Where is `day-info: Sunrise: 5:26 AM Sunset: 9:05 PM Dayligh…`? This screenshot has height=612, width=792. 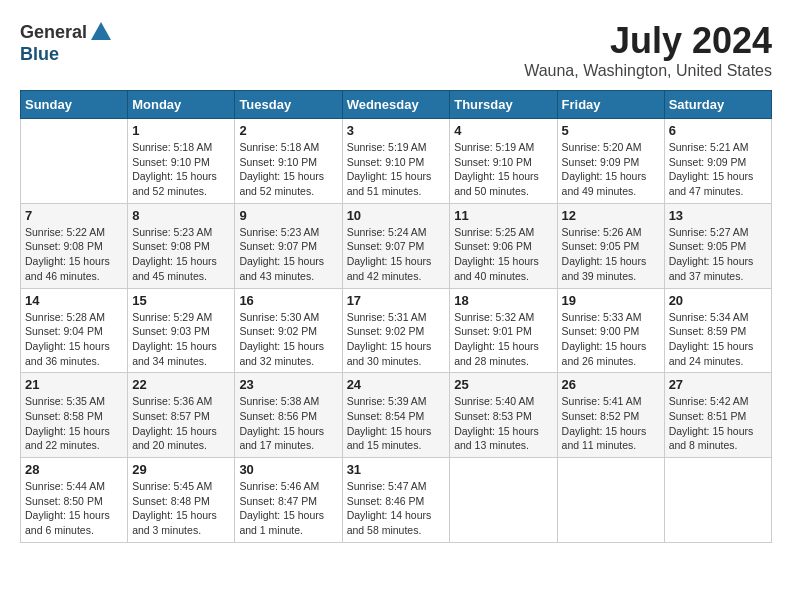 day-info: Sunrise: 5:26 AM Sunset: 9:05 PM Dayligh… is located at coordinates (611, 254).